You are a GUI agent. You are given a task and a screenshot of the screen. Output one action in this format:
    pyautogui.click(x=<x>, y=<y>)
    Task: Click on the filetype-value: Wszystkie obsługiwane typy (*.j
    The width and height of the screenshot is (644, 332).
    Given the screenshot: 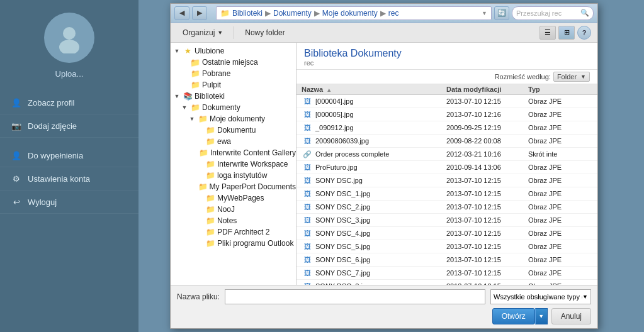 What is the action you would take?
    pyautogui.click(x=538, y=297)
    